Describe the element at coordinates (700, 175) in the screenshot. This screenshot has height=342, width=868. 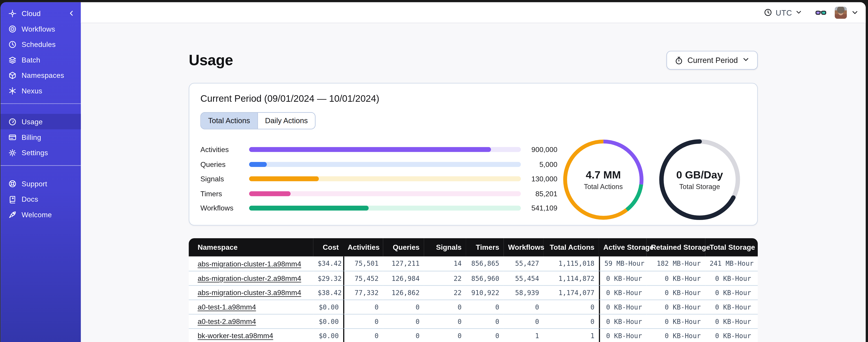
I see `donut-value: 0 GB/Day` at that location.